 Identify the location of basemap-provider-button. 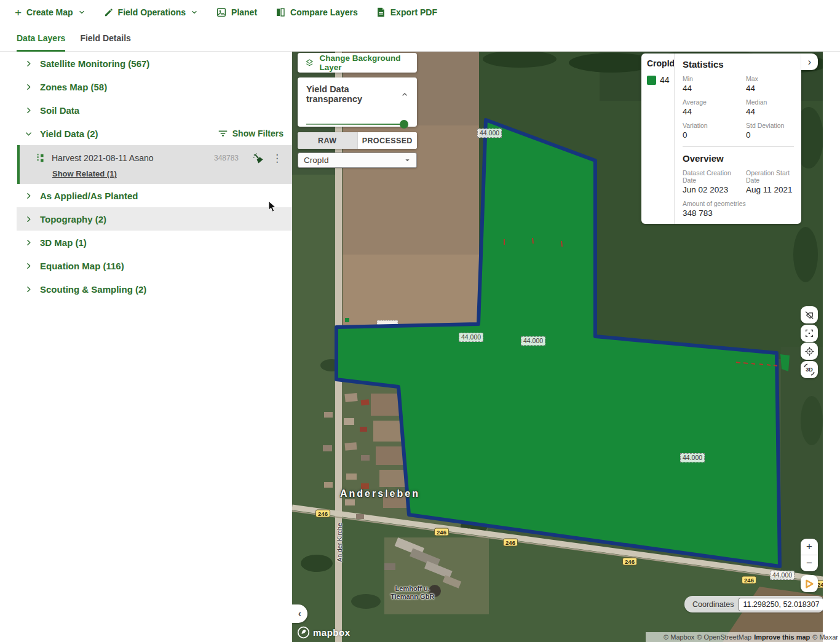
(809, 584).